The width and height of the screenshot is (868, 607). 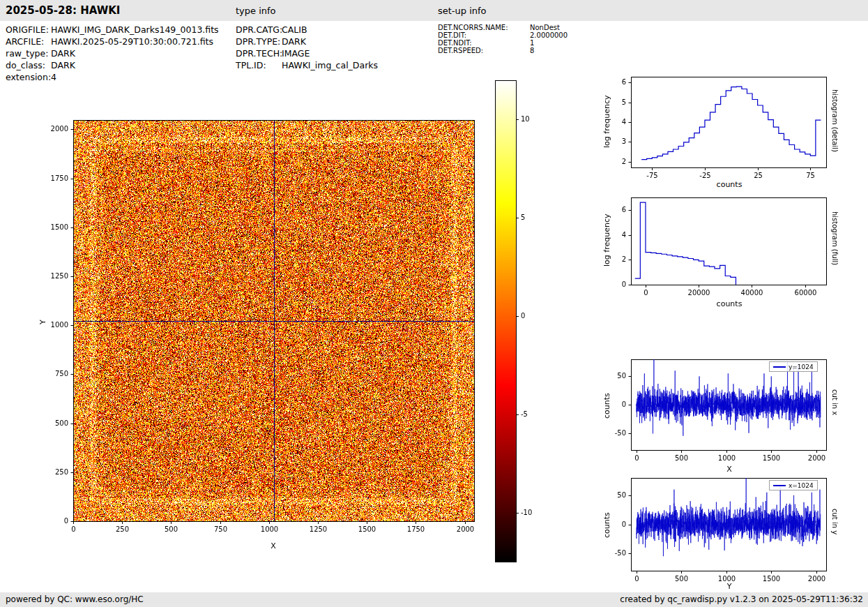 I want to click on cut-x-legend: y=1024, so click(x=793, y=367).